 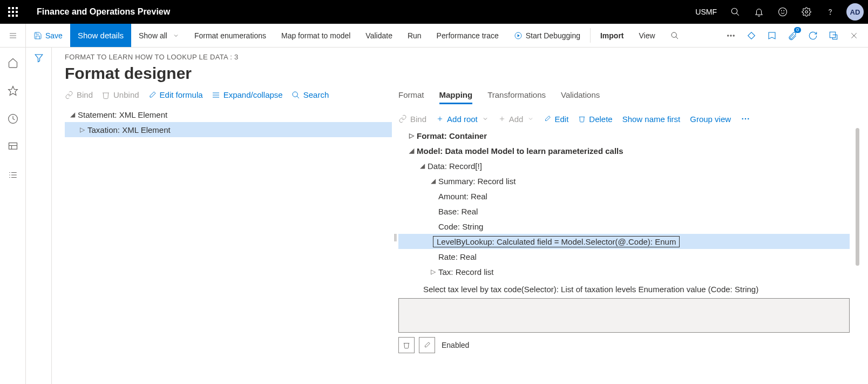 I want to click on tab-transformations: Transformations, so click(x=517, y=97).